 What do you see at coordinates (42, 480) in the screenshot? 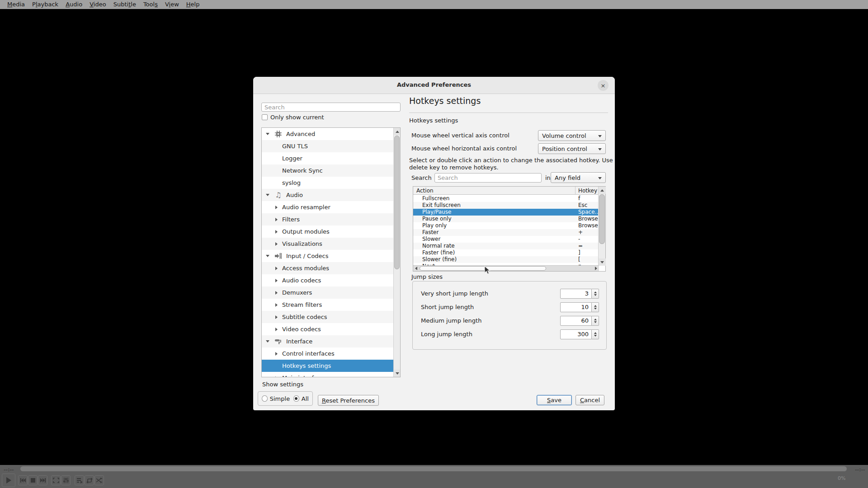
I see `next-button` at bounding box center [42, 480].